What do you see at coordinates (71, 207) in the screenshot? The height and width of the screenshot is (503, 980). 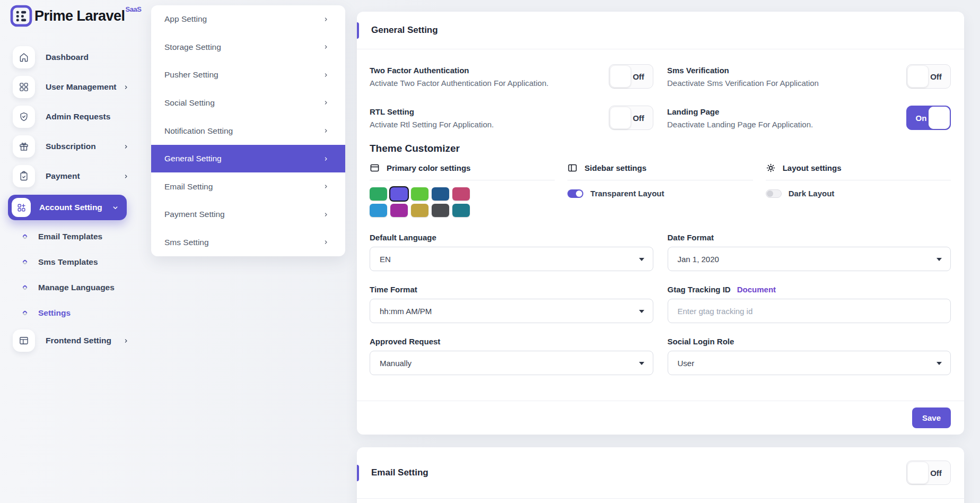 I see `sidebar-item-label: Account Setting` at bounding box center [71, 207].